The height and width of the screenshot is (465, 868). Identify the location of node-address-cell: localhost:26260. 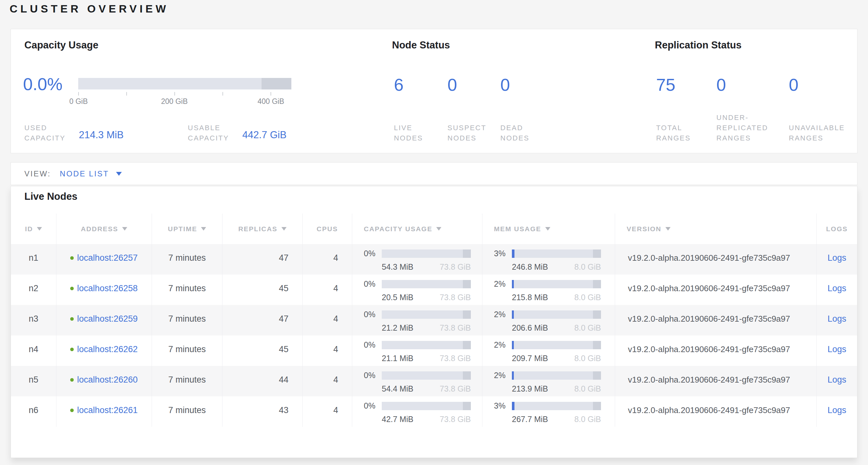
(104, 381).